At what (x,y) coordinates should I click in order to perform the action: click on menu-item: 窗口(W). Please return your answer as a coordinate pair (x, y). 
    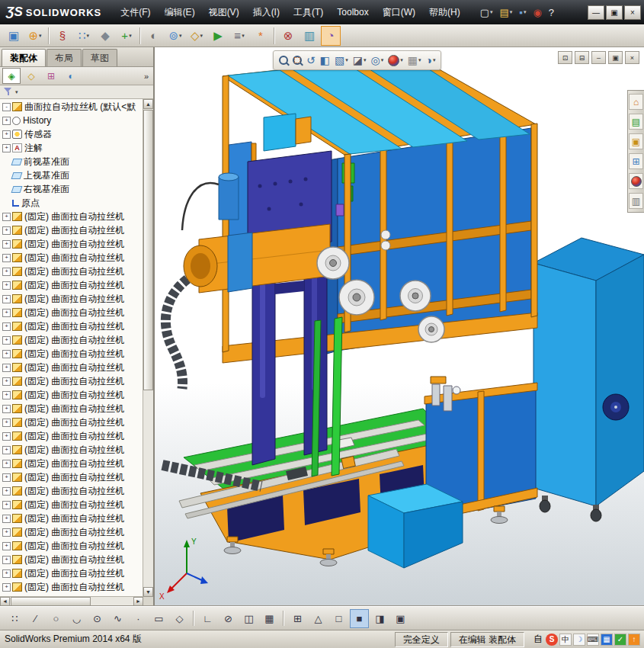
    Looking at the image, I should click on (399, 12).